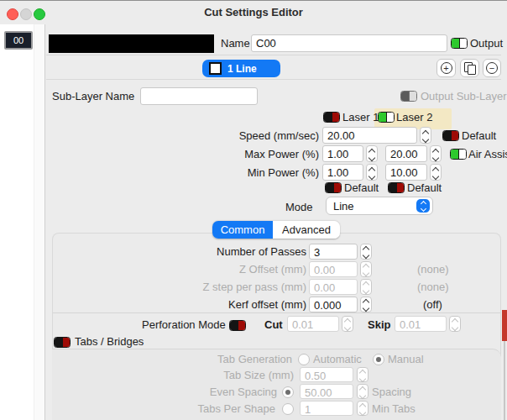 The width and height of the screenshot is (507, 420). I want to click on even-spacing-note: Spacing, so click(391, 391).